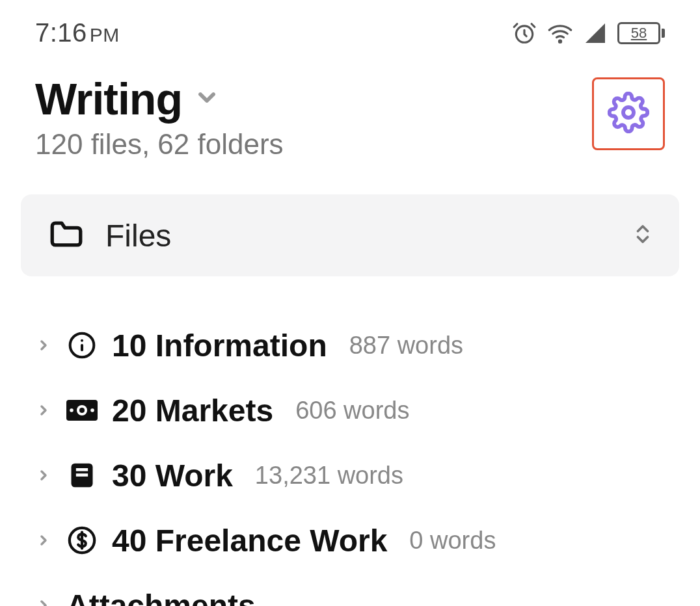 Image resolution: width=700 pixels, height=606 pixels. What do you see at coordinates (159, 99) in the screenshot?
I see `vault-switcher: Writing` at bounding box center [159, 99].